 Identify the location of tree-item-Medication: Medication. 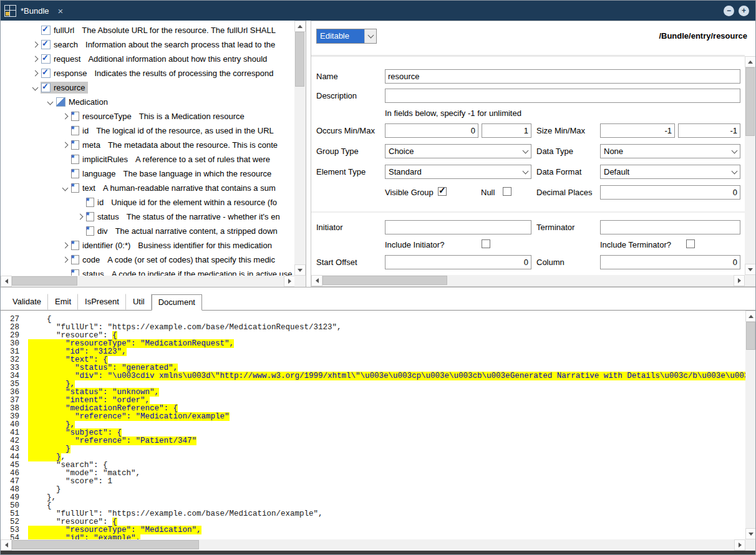
(147, 102).